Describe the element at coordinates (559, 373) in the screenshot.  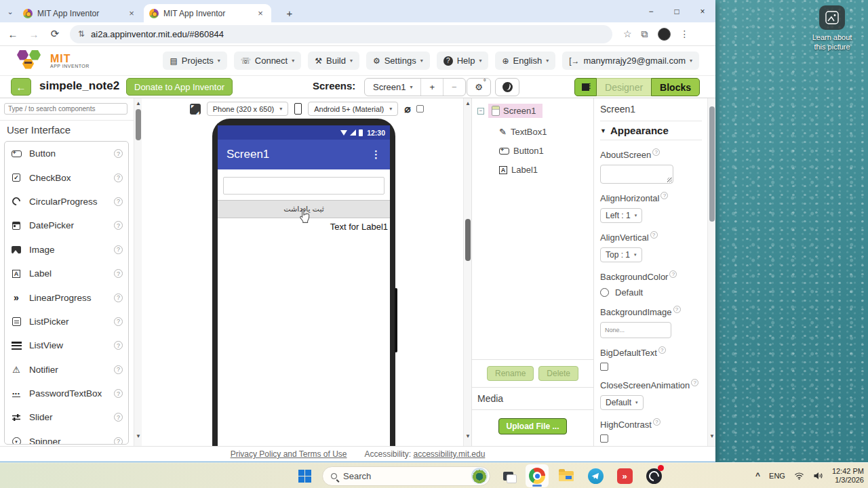
I see `delete-button: Delete` at that location.